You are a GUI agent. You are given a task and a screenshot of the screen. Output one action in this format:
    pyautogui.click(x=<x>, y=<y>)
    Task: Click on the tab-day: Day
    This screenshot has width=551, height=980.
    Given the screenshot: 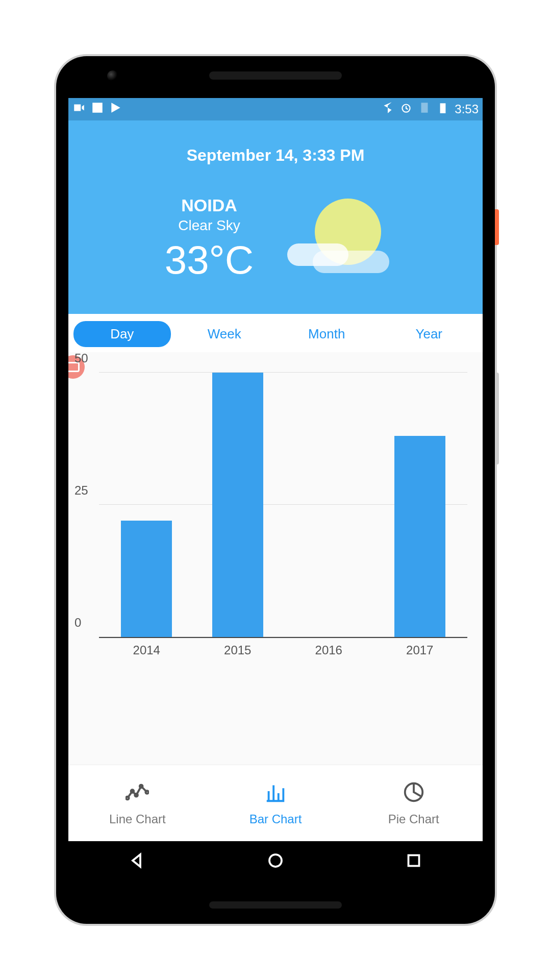 What is the action you would take?
    pyautogui.click(x=122, y=334)
    